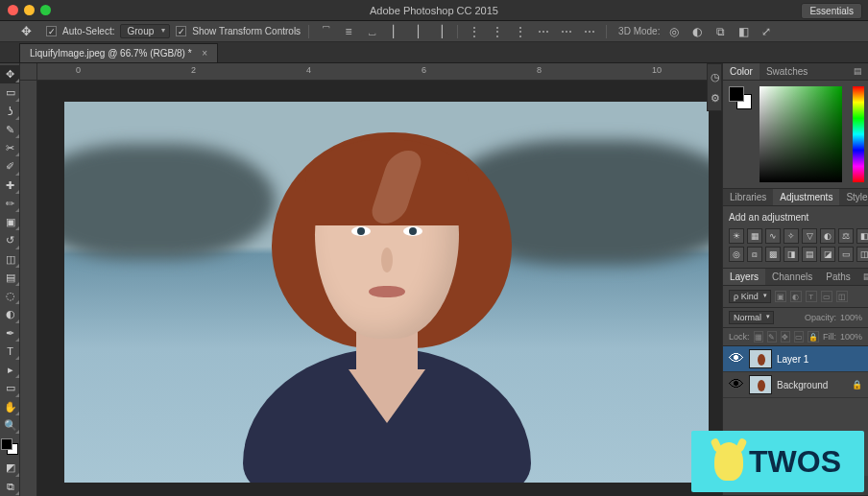  I want to click on hand-tool: ✋, so click(10, 407).